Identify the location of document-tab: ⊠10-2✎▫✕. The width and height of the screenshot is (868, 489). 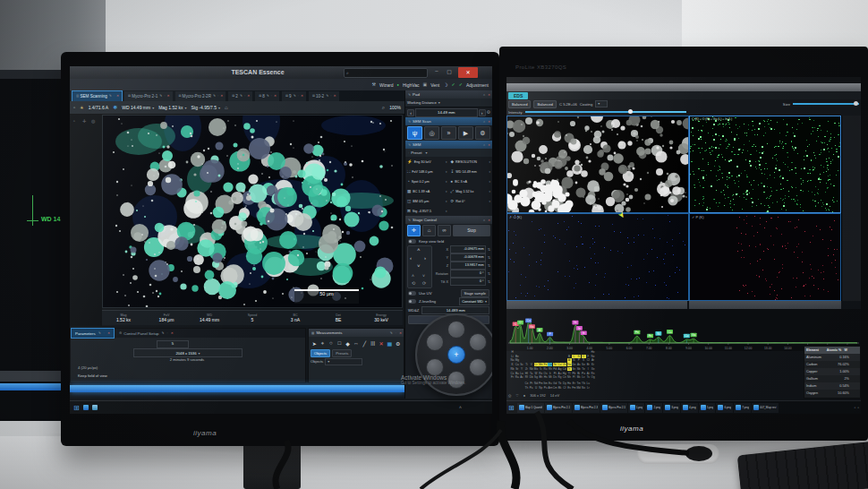
(324, 97).